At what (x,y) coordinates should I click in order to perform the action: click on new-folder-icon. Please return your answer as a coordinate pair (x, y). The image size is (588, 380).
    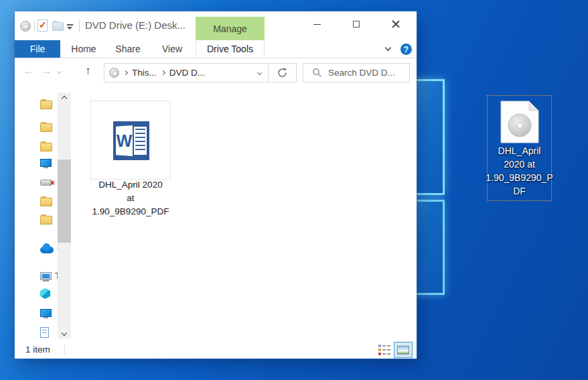
    Looking at the image, I should click on (58, 27).